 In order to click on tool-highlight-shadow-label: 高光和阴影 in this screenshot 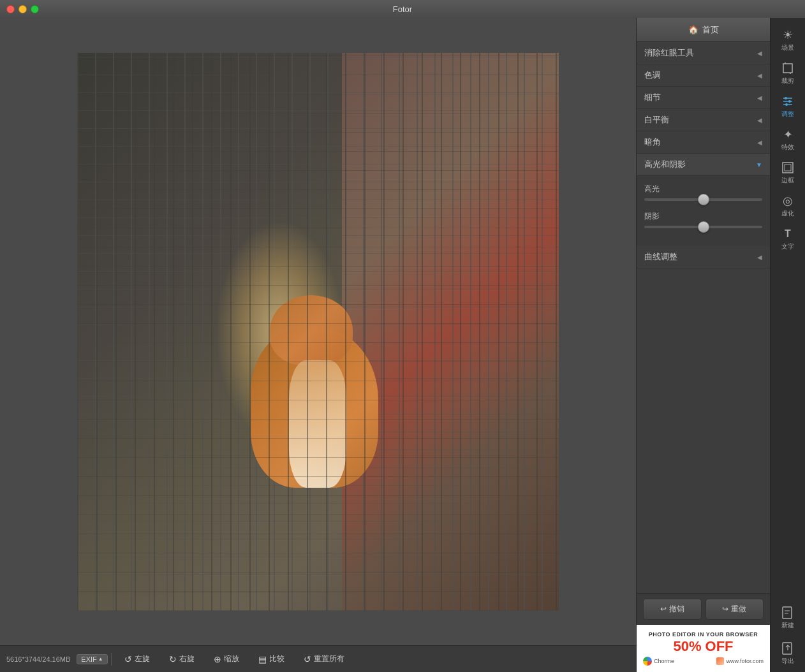, I will do `click(665, 164)`.